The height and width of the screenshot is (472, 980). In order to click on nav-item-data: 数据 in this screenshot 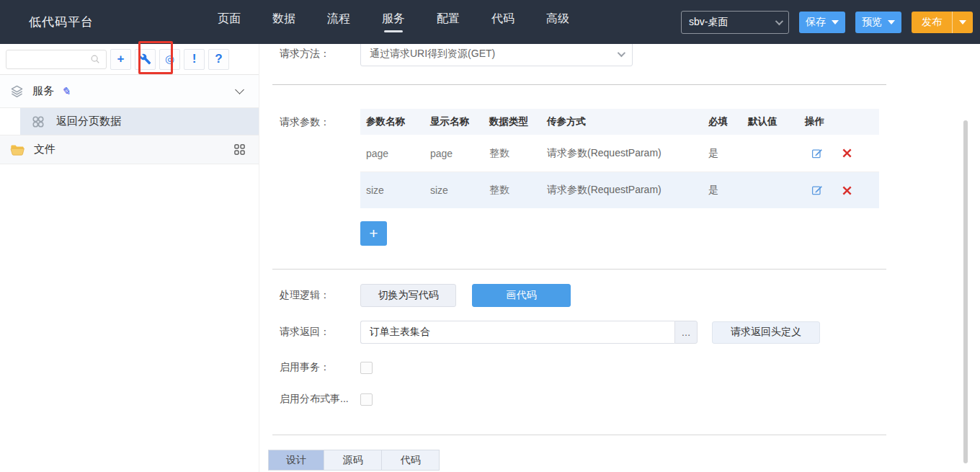, I will do `click(284, 22)`.